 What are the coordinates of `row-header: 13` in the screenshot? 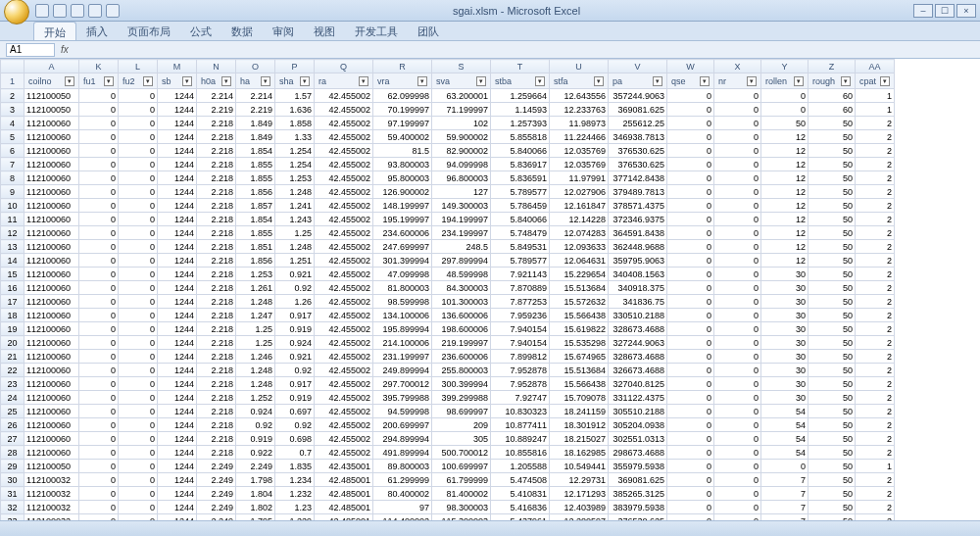 It's located at (13, 247).